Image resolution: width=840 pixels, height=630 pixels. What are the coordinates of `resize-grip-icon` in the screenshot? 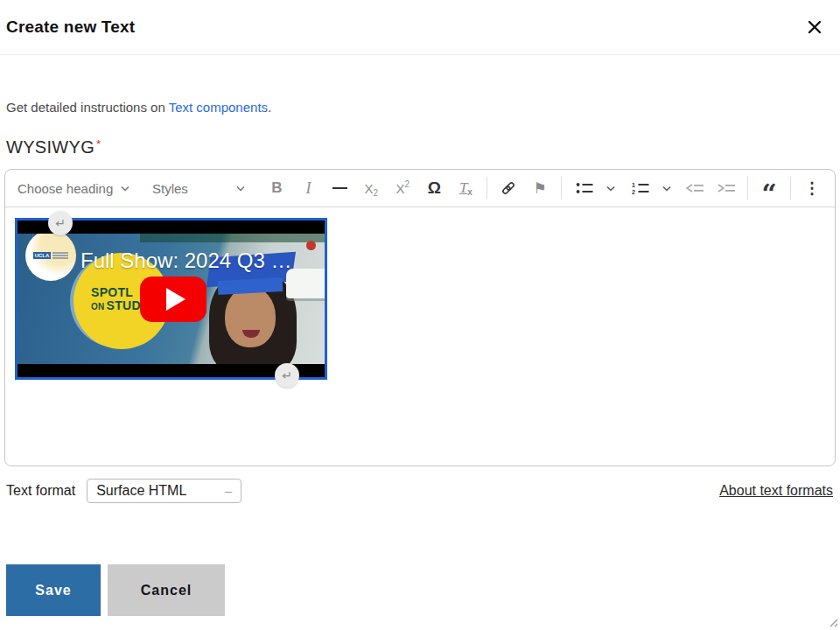 It's located at (833, 622).